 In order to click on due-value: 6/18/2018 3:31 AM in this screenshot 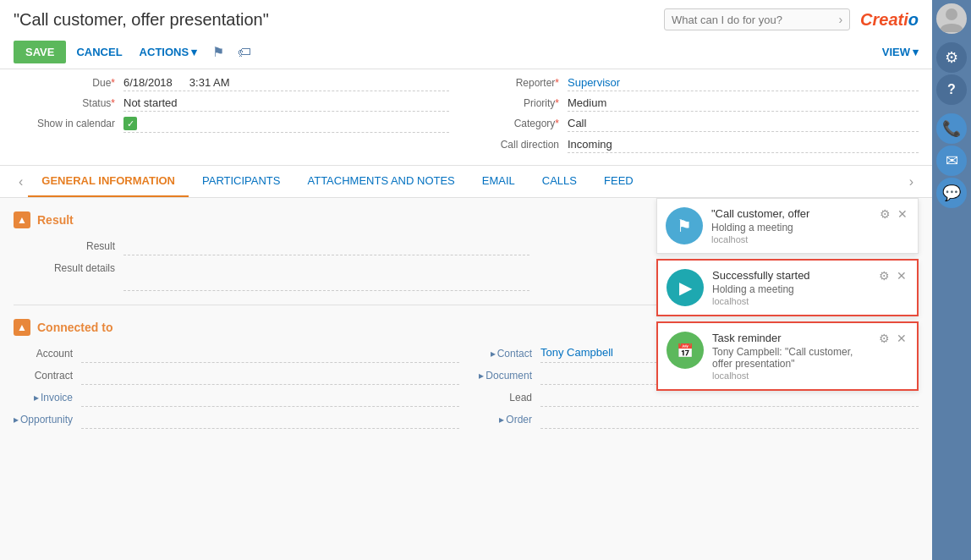, I will do `click(286, 84)`.